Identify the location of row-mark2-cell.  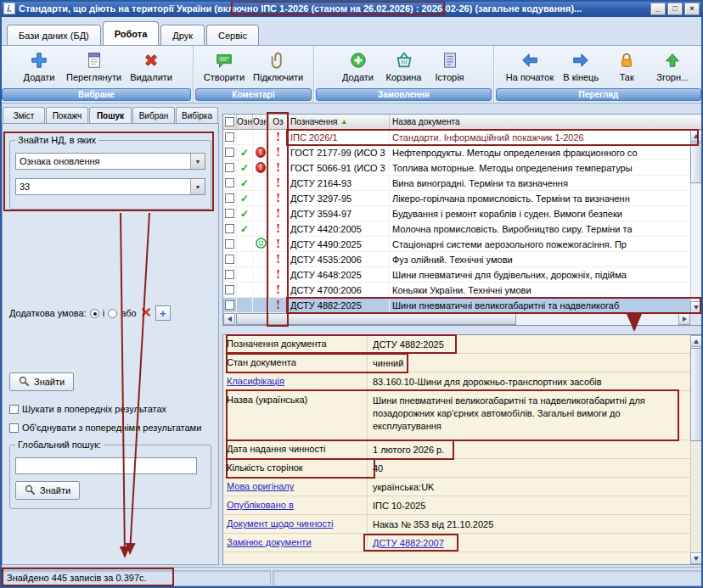
(262, 214).